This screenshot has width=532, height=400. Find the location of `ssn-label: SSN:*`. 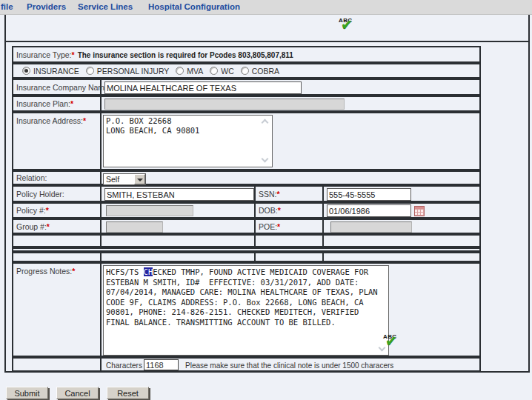

ssn-label: SSN:* is located at coordinates (270, 194).